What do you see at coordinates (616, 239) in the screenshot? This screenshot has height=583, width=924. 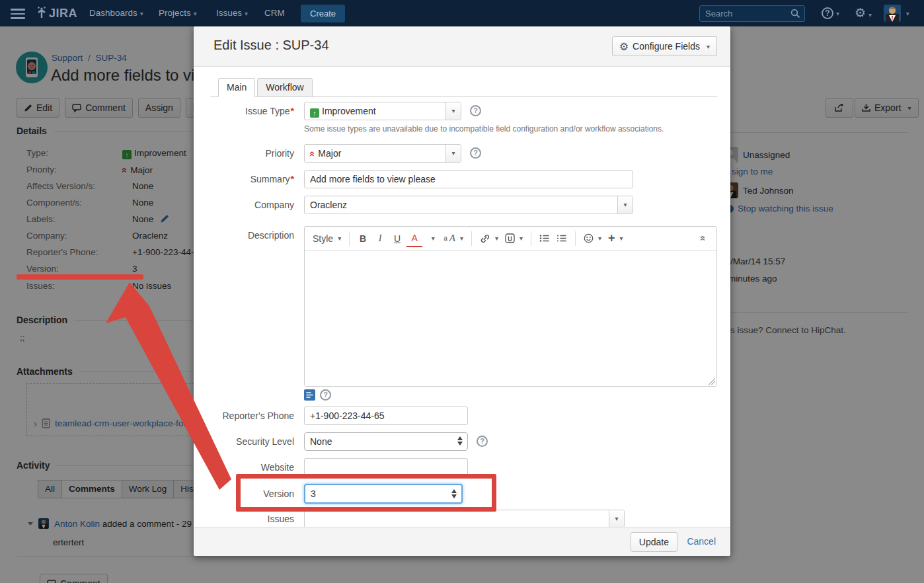 I see `insert-more-button: +▾` at bounding box center [616, 239].